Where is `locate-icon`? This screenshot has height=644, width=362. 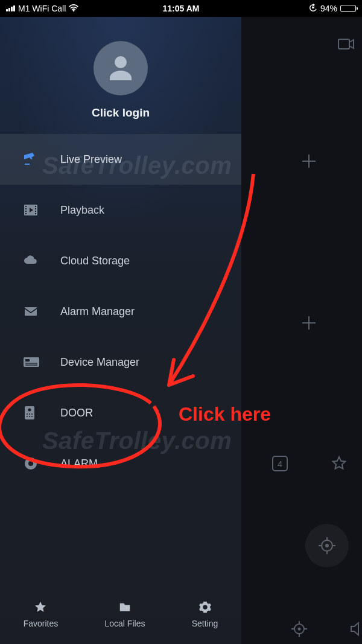 locate-icon is located at coordinates (299, 629).